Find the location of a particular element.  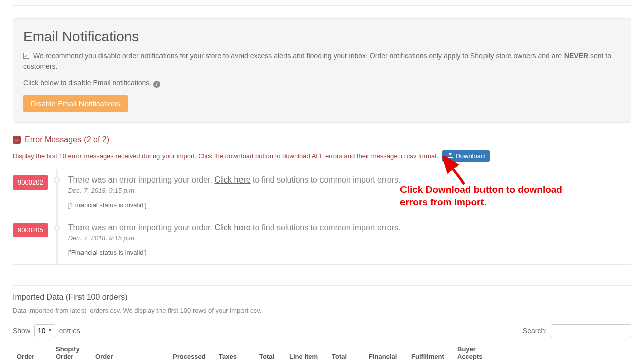

email-recommend-text: We recommend you disable order notificat… is located at coordinates (322, 61).